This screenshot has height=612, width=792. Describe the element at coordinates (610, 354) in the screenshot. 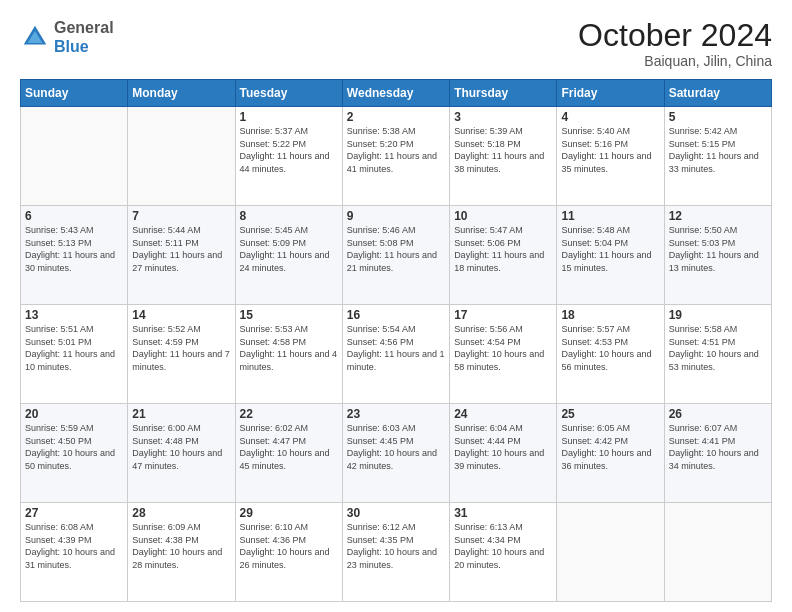

I see `day-cell: 18Sunrise: 5:57 AM Sunset: 4:53 PM Dayli…` at that location.